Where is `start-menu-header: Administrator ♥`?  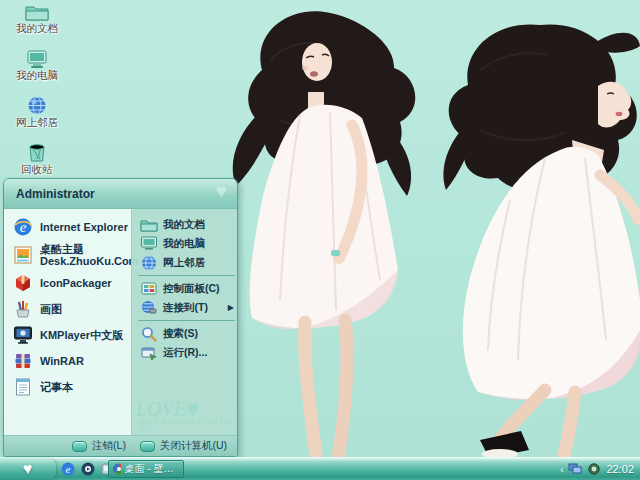 start-menu-header: Administrator ♥ is located at coordinates (120, 194).